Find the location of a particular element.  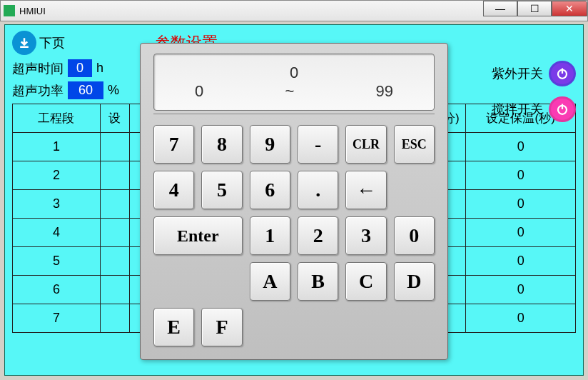

ultrasonic-time-input: 0 is located at coordinates (80, 69).